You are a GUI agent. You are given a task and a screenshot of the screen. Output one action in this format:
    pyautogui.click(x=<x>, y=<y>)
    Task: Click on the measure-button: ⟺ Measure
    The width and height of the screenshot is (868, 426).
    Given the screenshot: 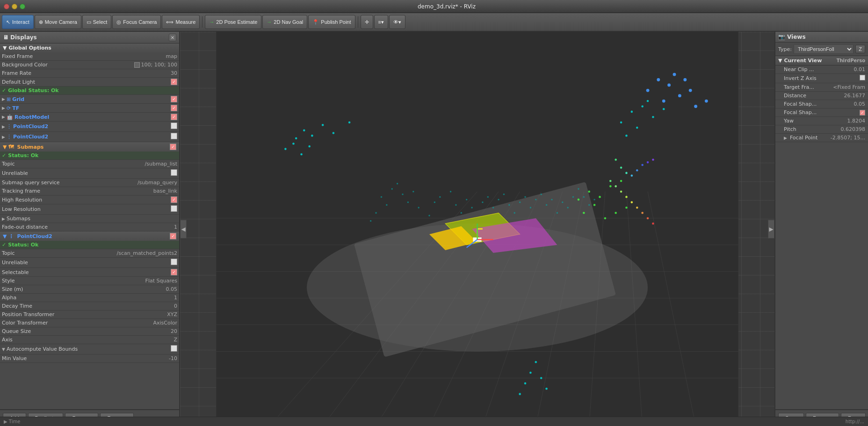 What is the action you would take?
    pyautogui.click(x=181, y=22)
    